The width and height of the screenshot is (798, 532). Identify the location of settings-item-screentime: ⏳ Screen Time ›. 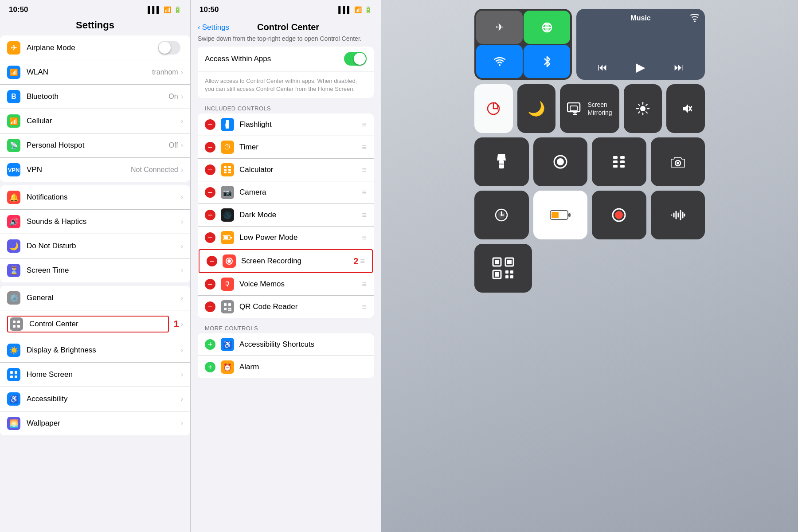
(95, 270).